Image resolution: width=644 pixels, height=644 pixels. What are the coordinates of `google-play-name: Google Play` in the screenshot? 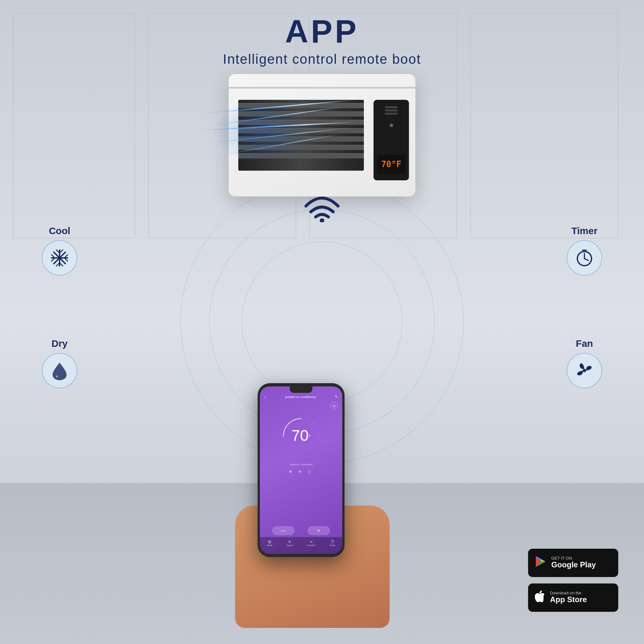 It's located at (574, 565).